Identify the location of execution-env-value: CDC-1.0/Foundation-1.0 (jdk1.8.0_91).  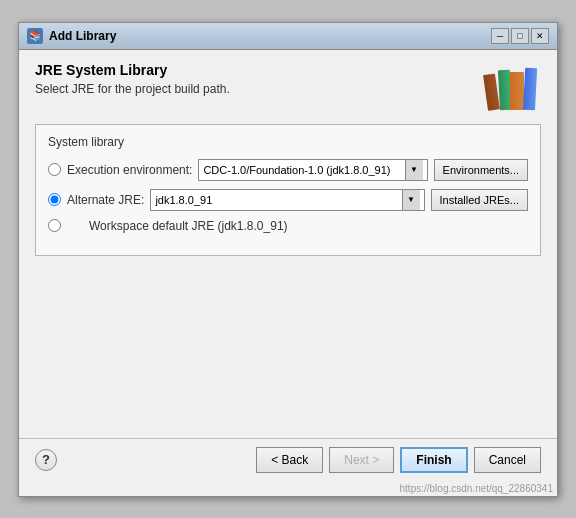
(304, 170).